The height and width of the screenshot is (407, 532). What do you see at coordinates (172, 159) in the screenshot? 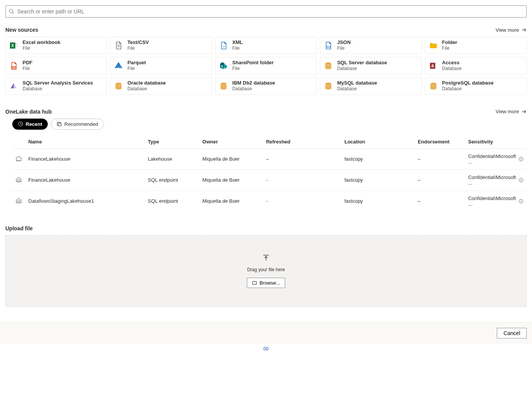
I see `cell-type: Lakehouse` at bounding box center [172, 159].